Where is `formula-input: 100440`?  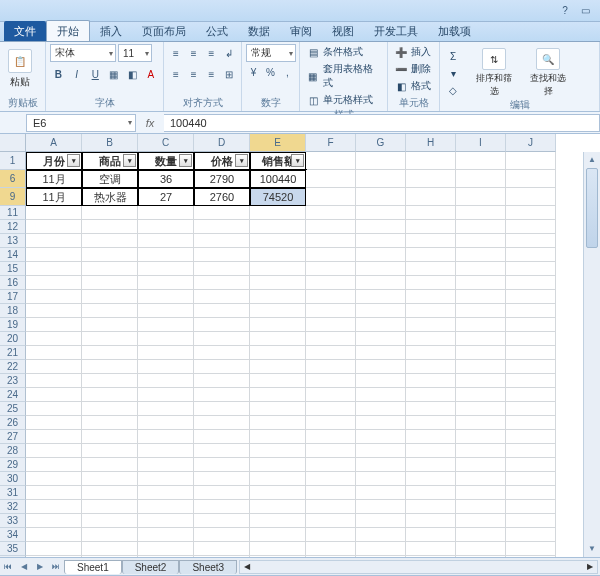
formula-input: 100440 is located at coordinates (382, 123).